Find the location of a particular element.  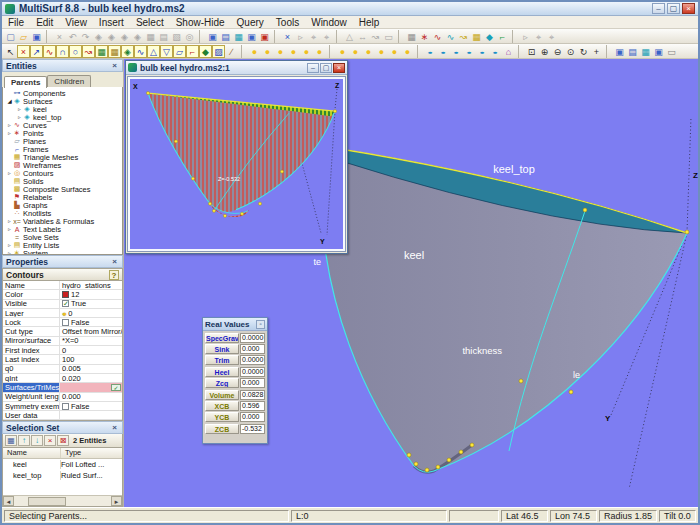

selection-row-keel: keelFoil Lofted ... is located at coordinates (62, 464).